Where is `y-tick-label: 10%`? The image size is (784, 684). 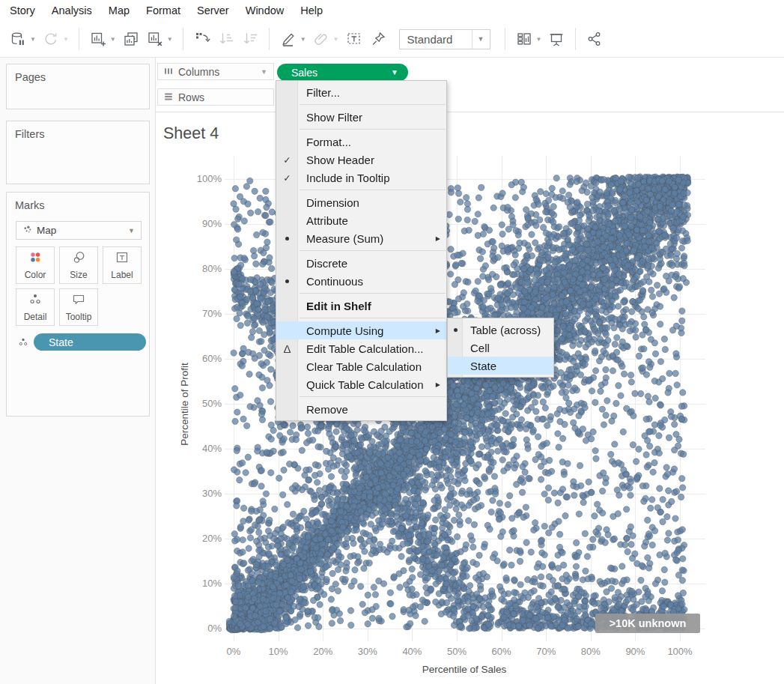 y-tick-label: 10% is located at coordinates (199, 583).